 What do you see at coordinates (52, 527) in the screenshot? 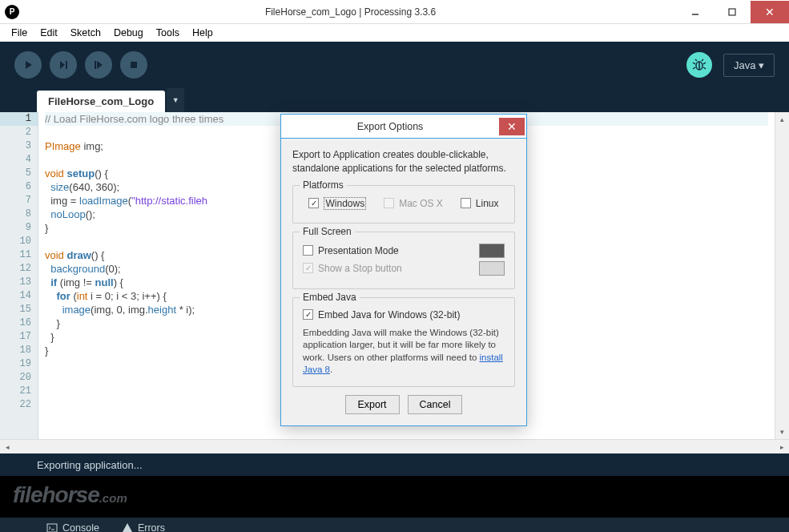
I see `console-icon` at bounding box center [52, 527].